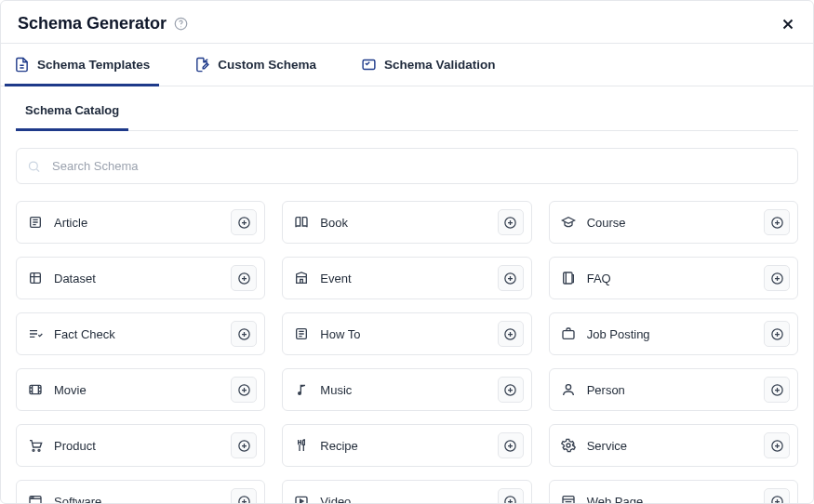 Image resolution: width=814 pixels, height=504 pixels. Describe the element at coordinates (407, 491) in the screenshot. I see `schema-card-video: Video` at that location.